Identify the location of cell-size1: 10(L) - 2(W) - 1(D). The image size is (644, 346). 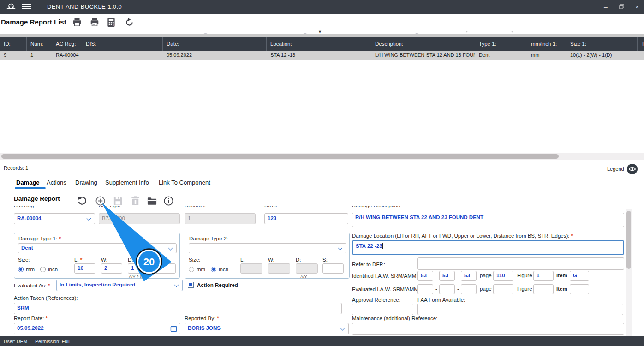
(602, 55).